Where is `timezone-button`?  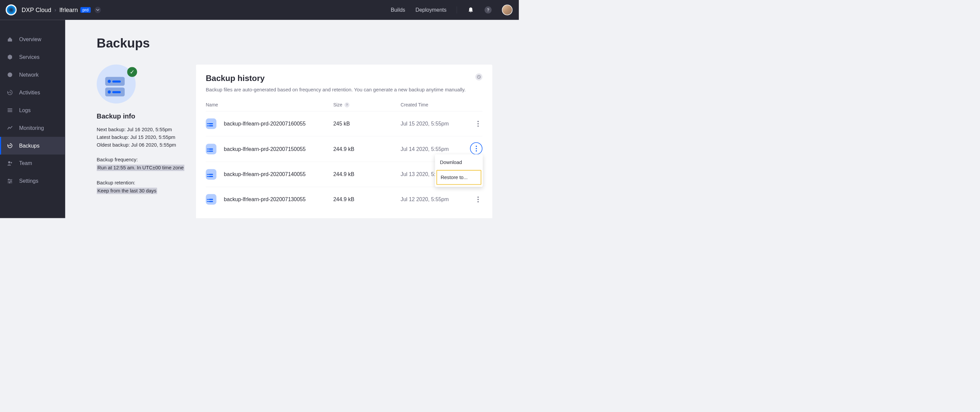
timezone-button is located at coordinates (479, 77).